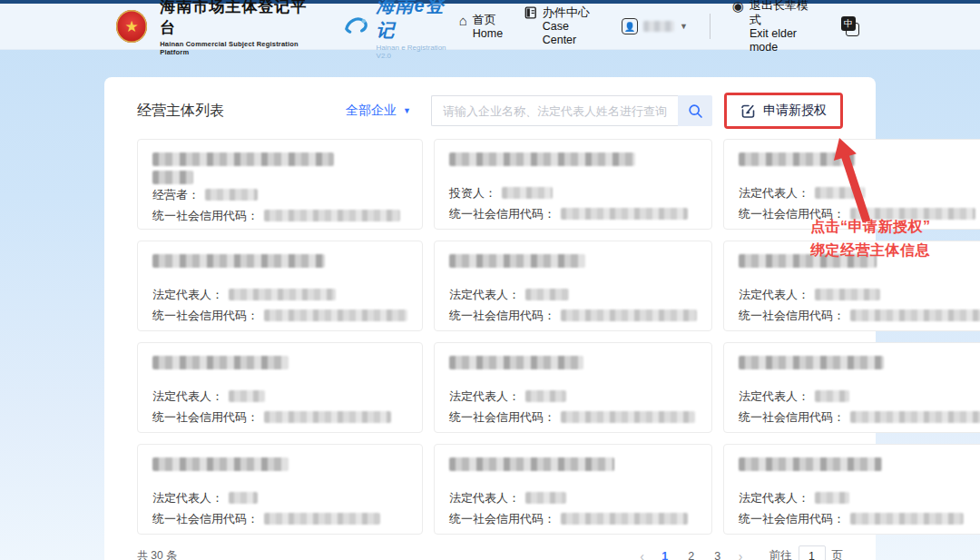 This screenshot has height=560, width=980. What do you see at coordinates (371, 111) in the screenshot?
I see `filter-selected-value: 全部企业` at bounding box center [371, 111].